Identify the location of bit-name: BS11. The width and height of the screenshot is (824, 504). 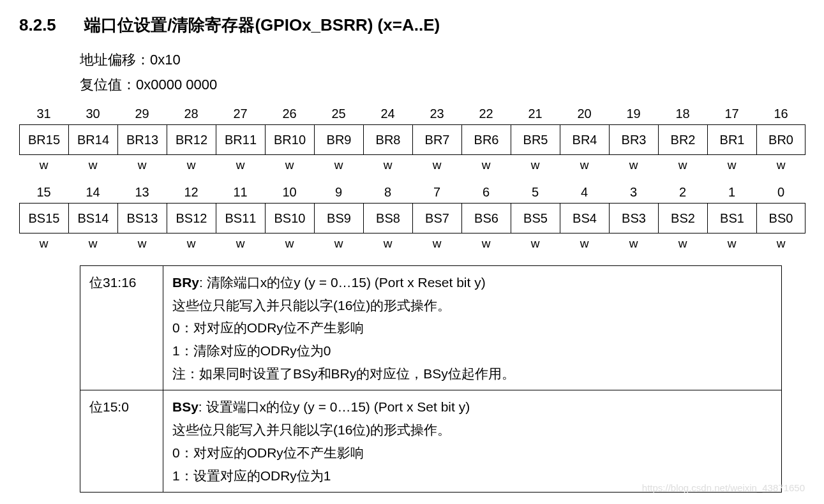
(240, 218).